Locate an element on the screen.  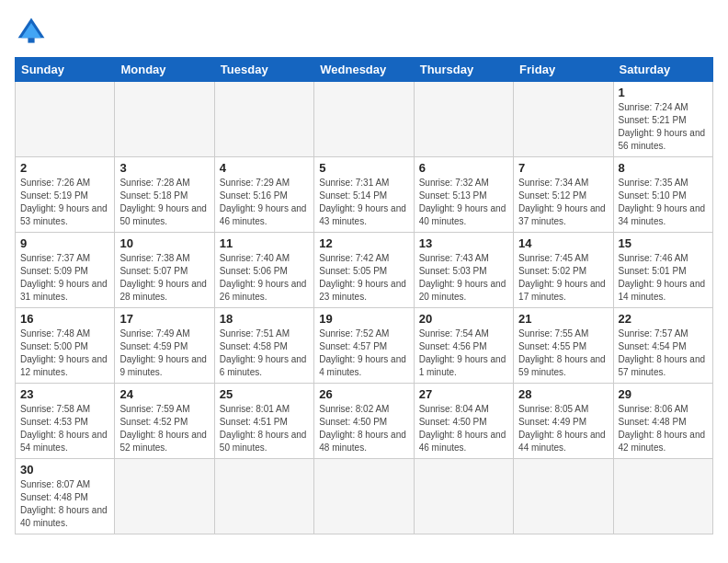
day-number: 24 is located at coordinates (164, 394).